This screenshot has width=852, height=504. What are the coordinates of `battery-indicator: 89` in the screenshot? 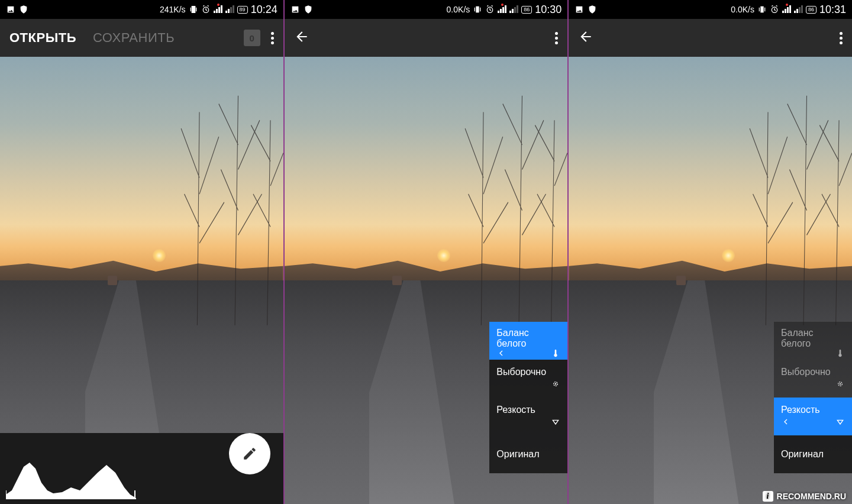 It's located at (243, 9).